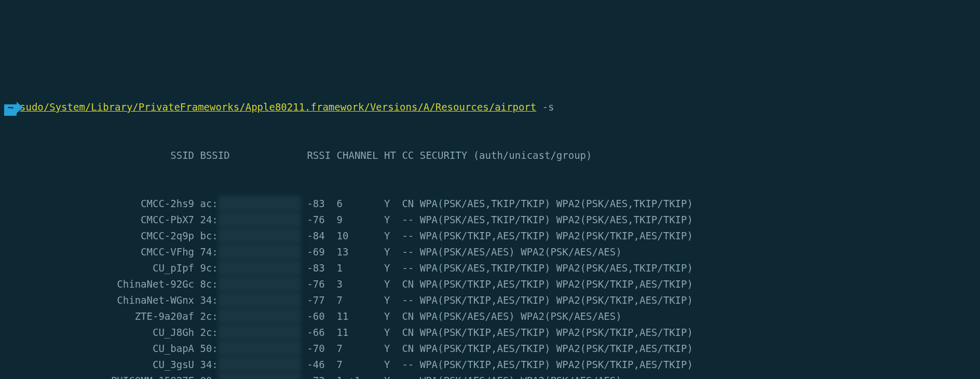 The width and height of the screenshot is (980, 379). What do you see at coordinates (500, 364) in the screenshot?
I see `row-details: -46 7 Y -- WPA(PSK/TKIP,AES/TKIP) WPA2(P…` at bounding box center [500, 364].